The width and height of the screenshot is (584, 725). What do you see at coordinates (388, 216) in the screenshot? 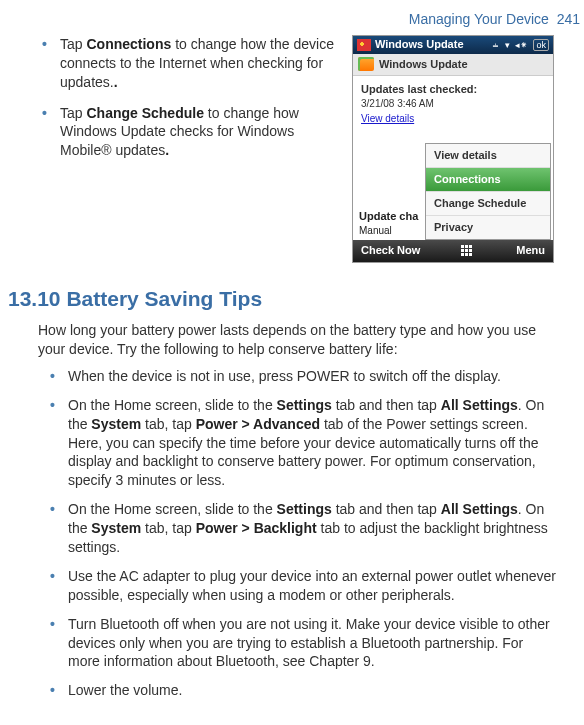
I see `update-check-label: Update cha` at bounding box center [388, 216].